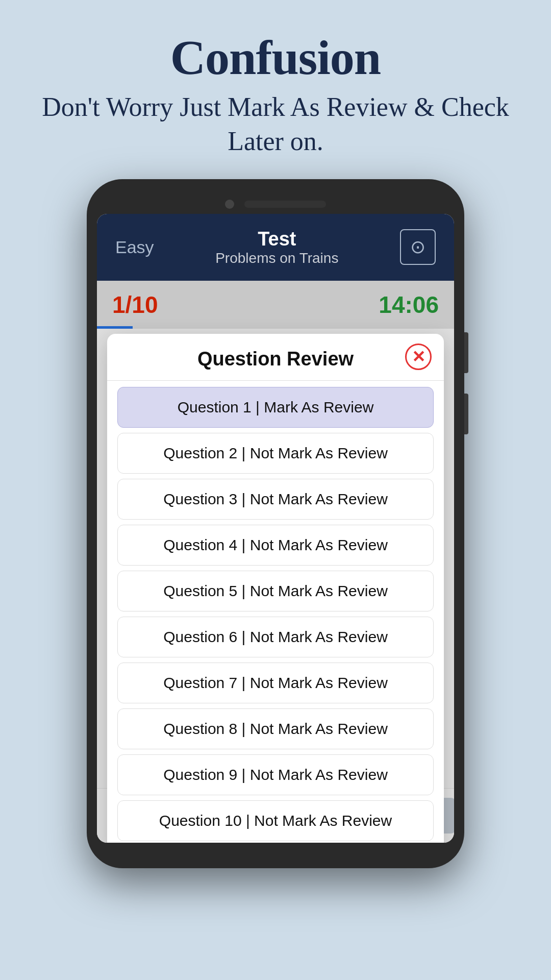 Image resolution: width=551 pixels, height=980 pixels. What do you see at coordinates (418, 357) in the screenshot?
I see `close-icon: ✕` at bounding box center [418, 357].